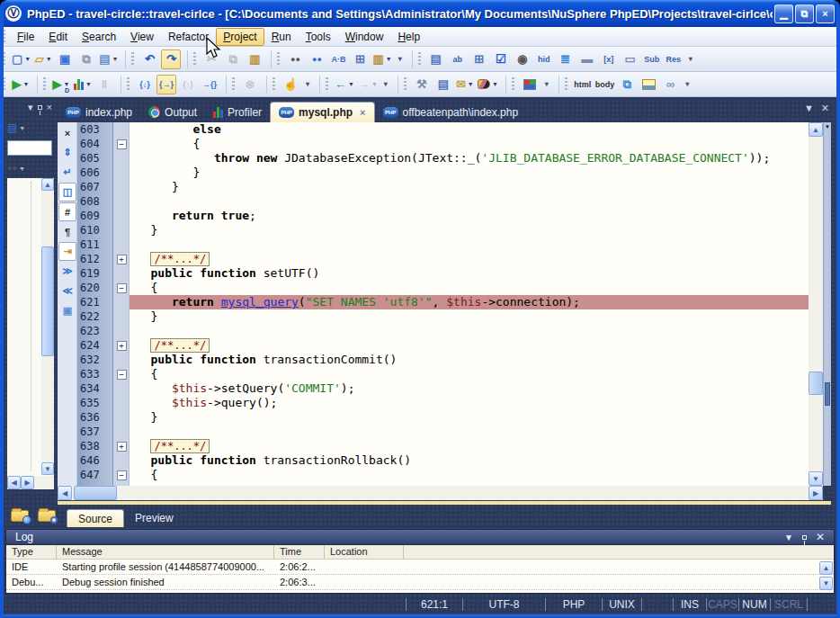  What do you see at coordinates (691, 59) in the screenshot?
I see `forms-overflow-button: ▾` at bounding box center [691, 59].